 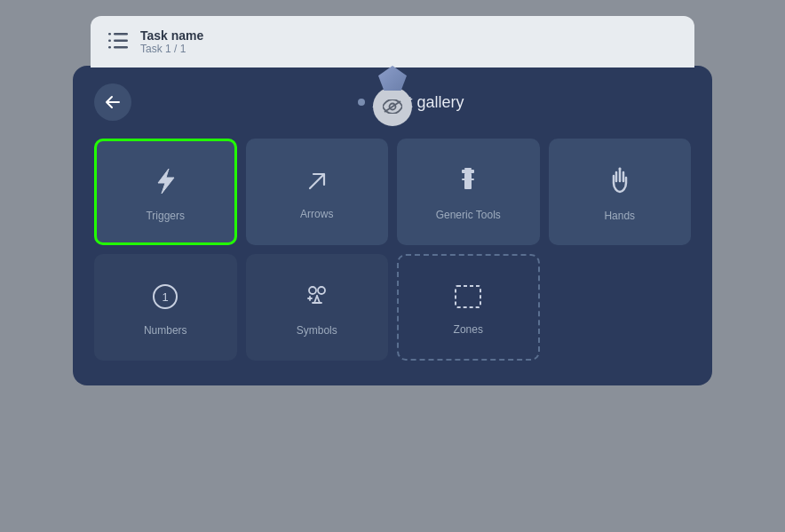 What do you see at coordinates (172, 49) in the screenshot?
I see `task-progress-label: Task 1 / 1` at bounding box center [172, 49].